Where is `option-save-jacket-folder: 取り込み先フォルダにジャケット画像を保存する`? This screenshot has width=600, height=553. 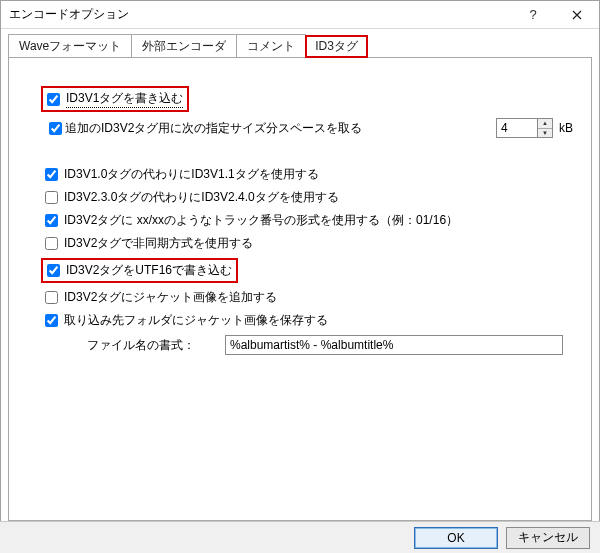 option-save-jacket-folder: 取り込み先フォルダにジャケット画像を保存する is located at coordinates (309, 320).